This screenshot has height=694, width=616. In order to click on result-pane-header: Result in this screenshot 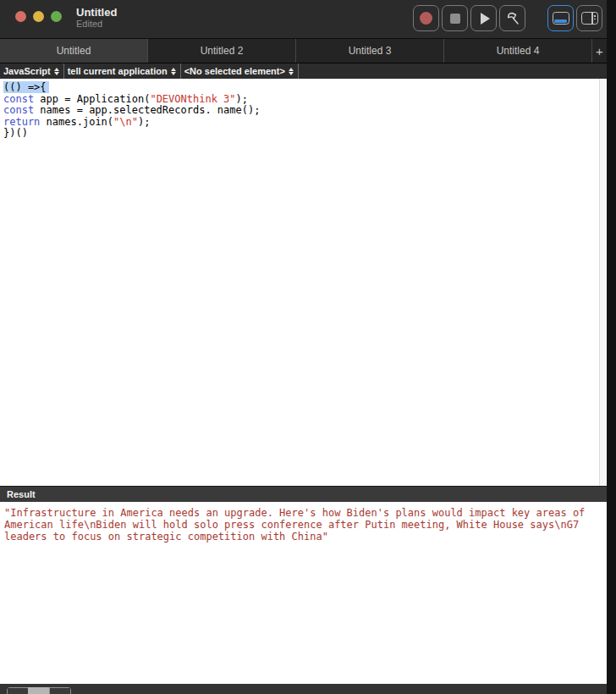, I will do `click(303, 494)`.